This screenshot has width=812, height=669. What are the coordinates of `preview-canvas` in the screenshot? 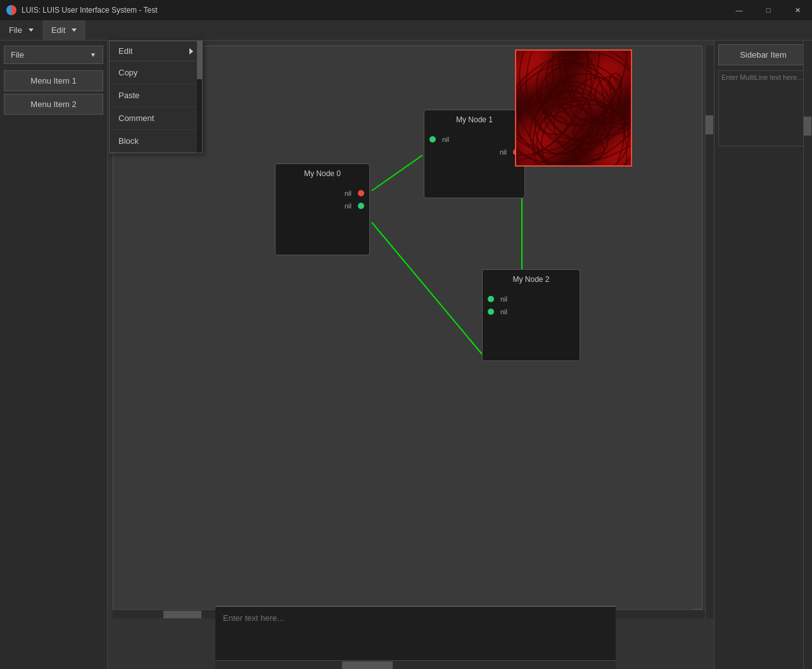 It's located at (574, 108).